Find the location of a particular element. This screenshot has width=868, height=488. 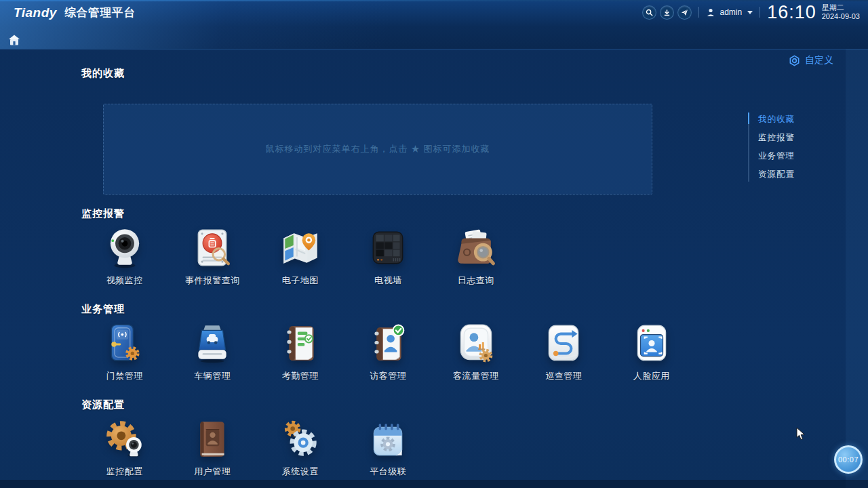

face-recognition-icon is located at coordinates (652, 344).